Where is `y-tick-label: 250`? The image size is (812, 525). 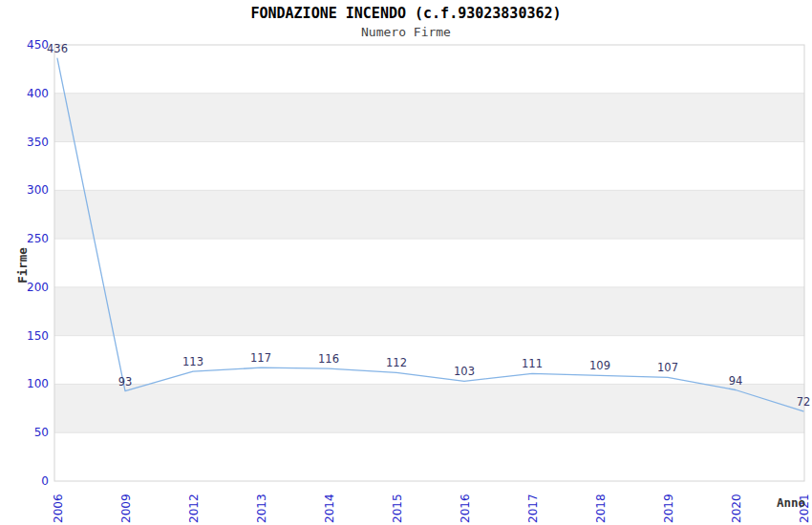 y-tick-label: 250 is located at coordinates (38, 239).